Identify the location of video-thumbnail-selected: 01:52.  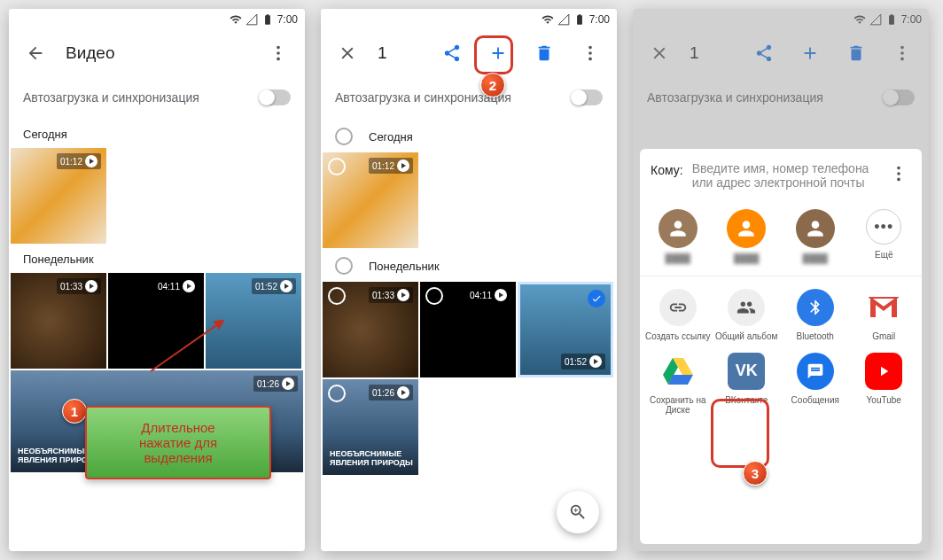
(565, 330).